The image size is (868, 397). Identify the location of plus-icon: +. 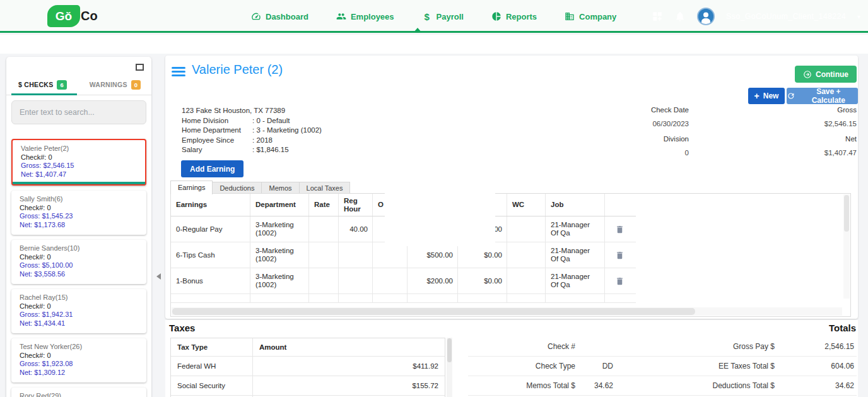
(757, 96).